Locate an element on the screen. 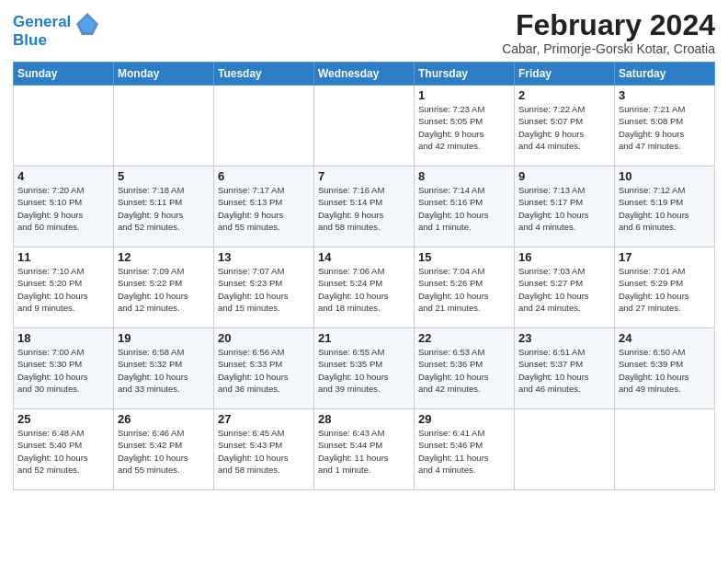 This screenshot has width=728, height=563. main-title: February 2024 is located at coordinates (609, 26).